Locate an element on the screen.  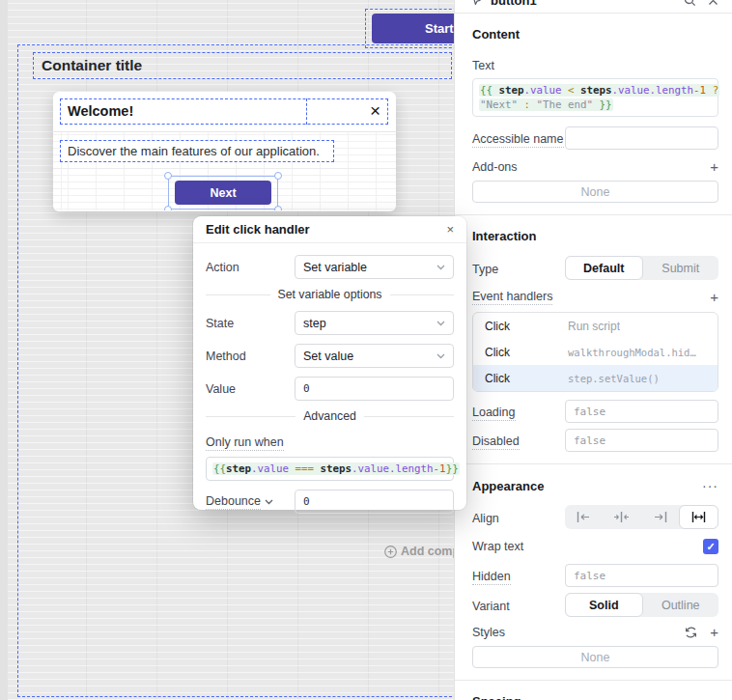
accessible-name-label: Accessible name is located at coordinates (518, 140).